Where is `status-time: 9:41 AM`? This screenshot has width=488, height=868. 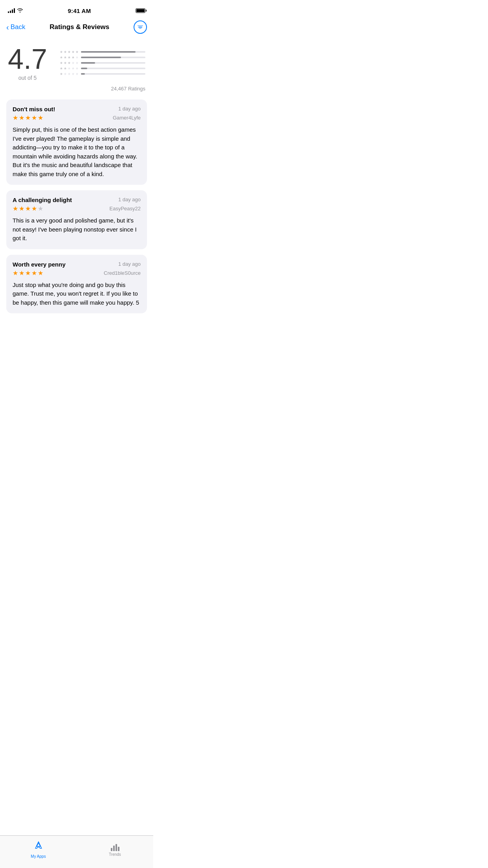 status-time: 9:41 AM is located at coordinates (79, 11).